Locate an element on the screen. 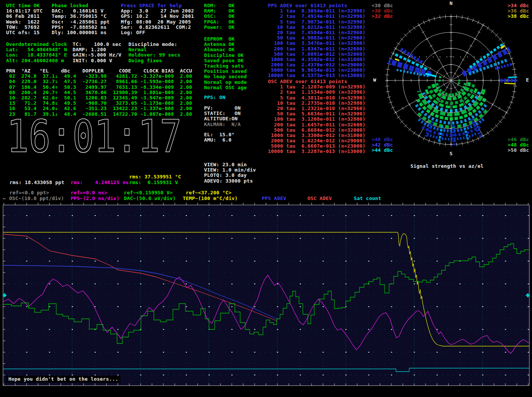  kalman-block: KALMAN: N/A is located at coordinates (222, 124).